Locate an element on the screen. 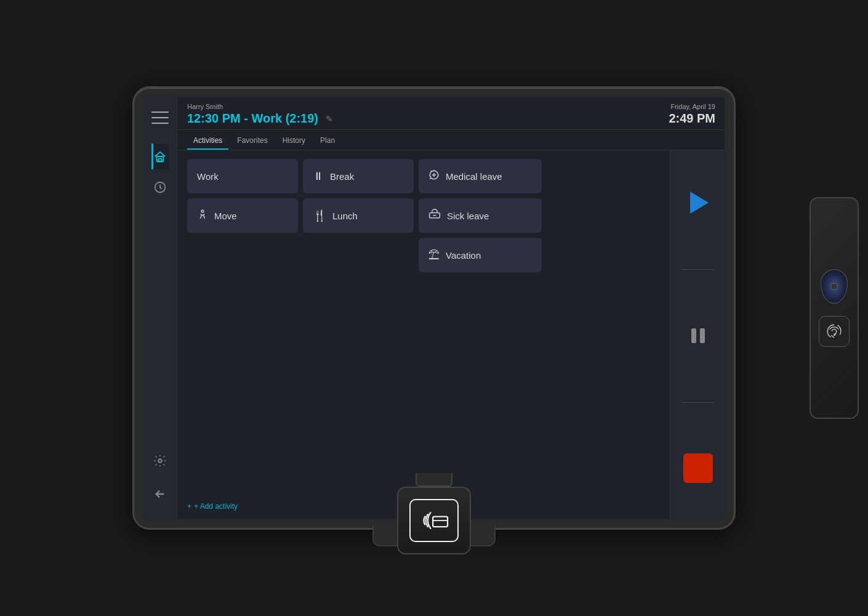 The width and height of the screenshot is (868, 616). work-label: Work is located at coordinates (208, 176).